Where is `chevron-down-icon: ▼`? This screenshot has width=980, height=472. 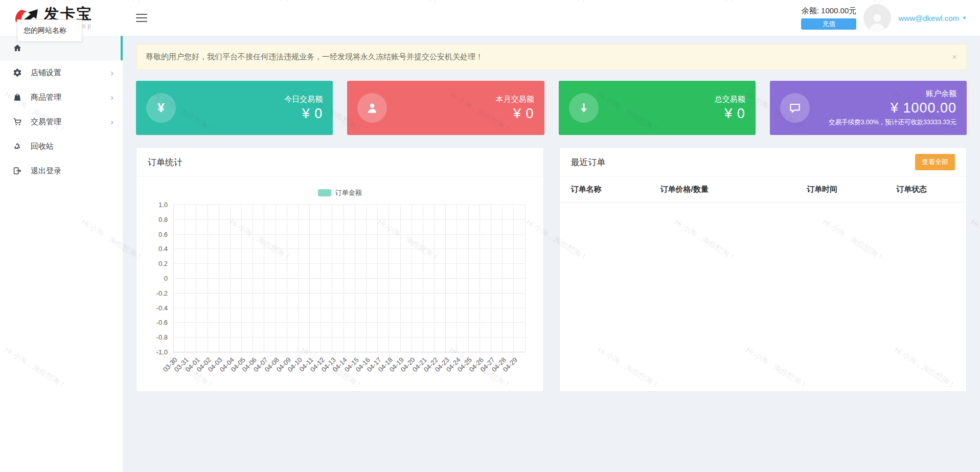 chevron-down-icon: ▼ is located at coordinates (964, 18).